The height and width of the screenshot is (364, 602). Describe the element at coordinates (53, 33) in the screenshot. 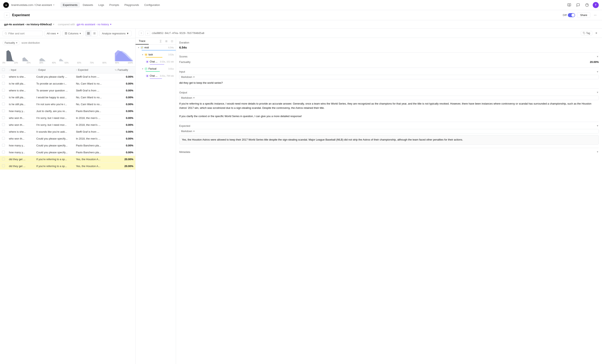

I see `all-rows-filter: All rows ▼` at that location.